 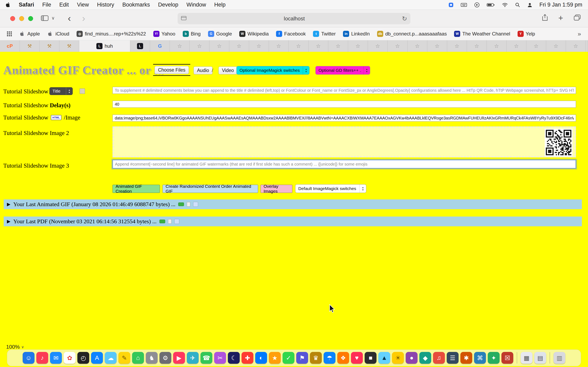 What do you see at coordinates (344, 104) in the screenshot?
I see `delay-input` at bounding box center [344, 104].